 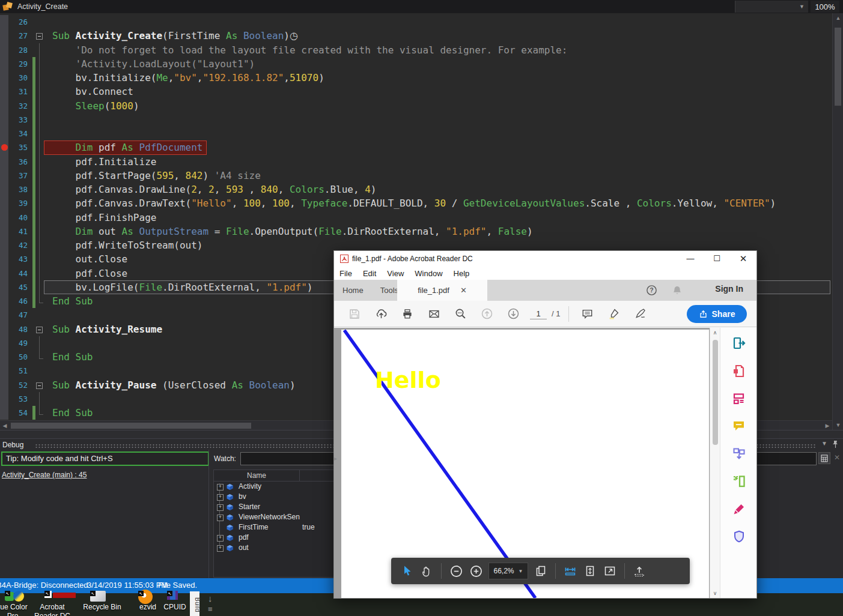 What do you see at coordinates (353, 291) in the screenshot?
I see `tab-home: Home` at bounding box center [353, 291].